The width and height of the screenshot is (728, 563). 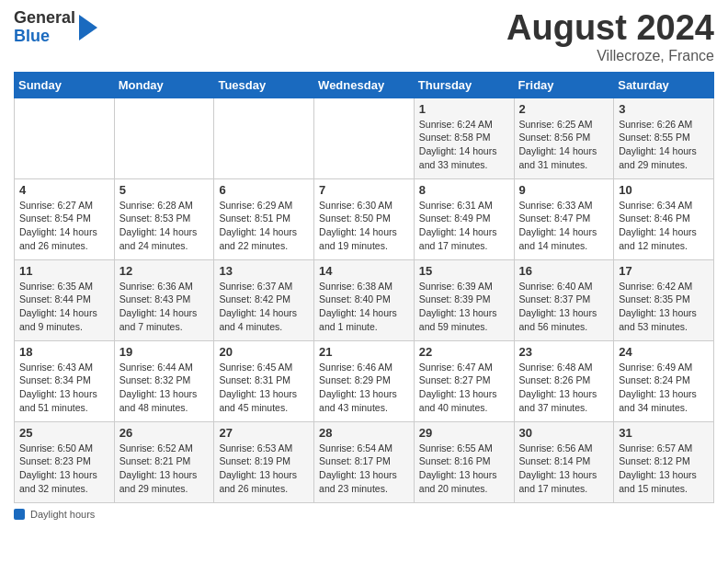 What do you see at coordinates (564, 270) in the screenshot?
I see `day-number: 16` at bounding box center [564, 270].